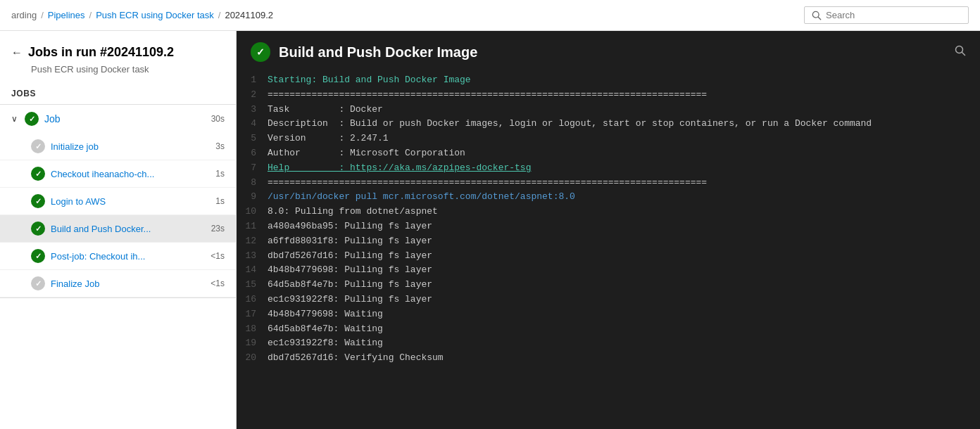 This screenshot has height=429, width=980. Describe the element at coordinates (604, 197) in the screenshot. I see `log-line: 9/usr/bin/docker pull mcr.microsoft.com/…` at that location.